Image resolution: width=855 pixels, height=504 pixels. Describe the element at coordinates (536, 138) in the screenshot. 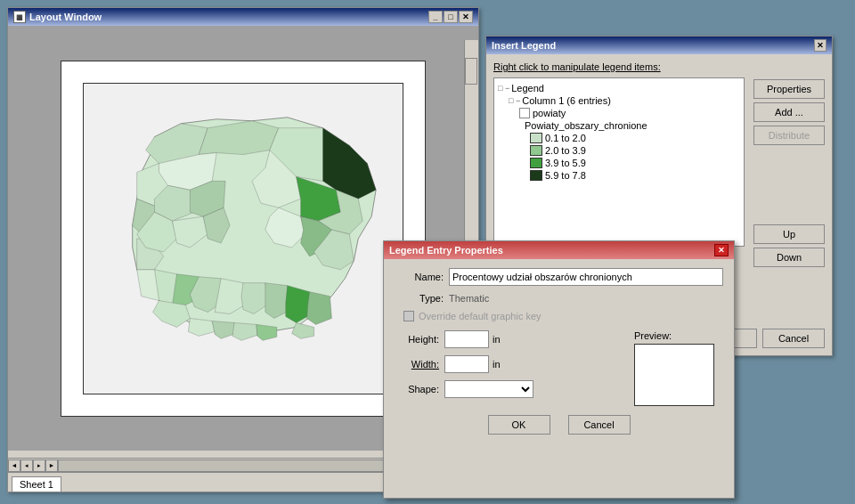

I see `color-box-range1` at that location.